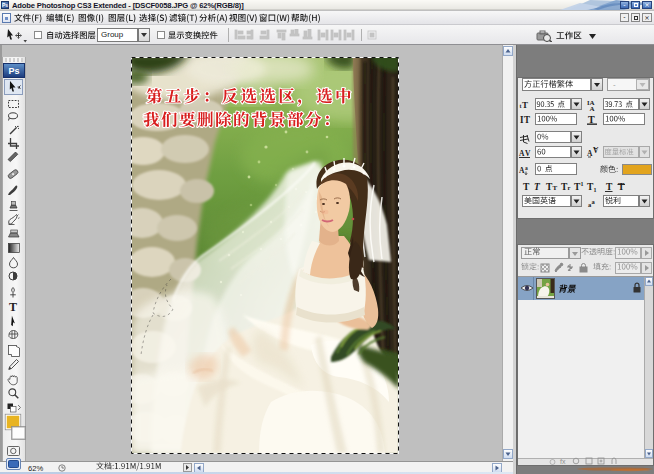 This screenshot has height=474, width=654. What do you see at coordinates (521, 106) in the screenshot?
I see `svg-text: t` at bounding box center [521, 106].